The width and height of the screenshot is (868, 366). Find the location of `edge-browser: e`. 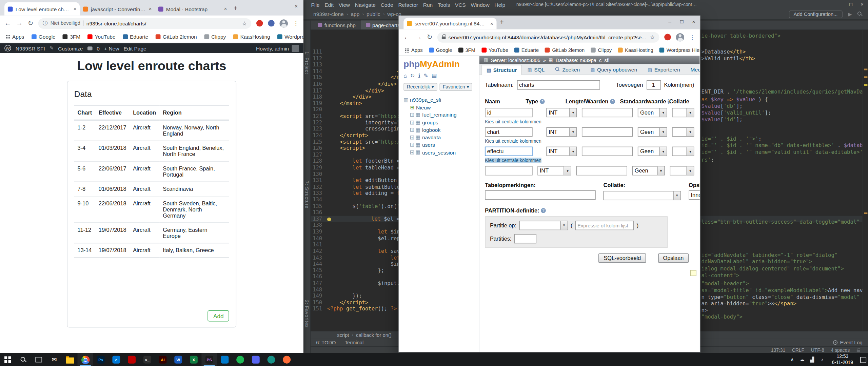

edge-browser: e is located at coordinates (116, 360).